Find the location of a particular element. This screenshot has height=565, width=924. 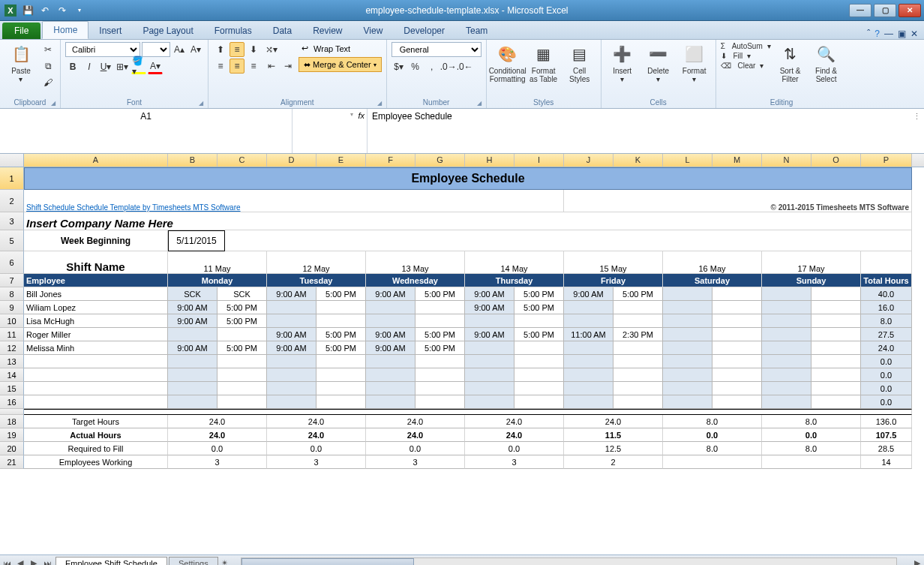

help-icon: ? is located at coordinates (878, 34).